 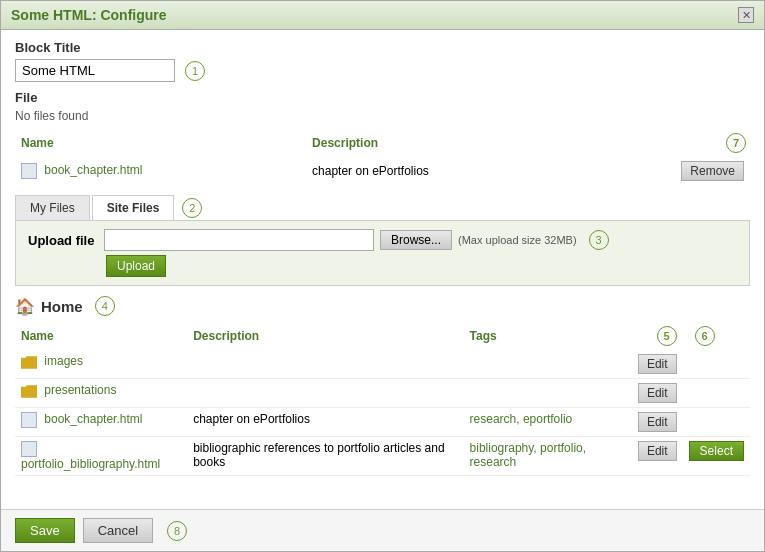 I want to click on block-title-input, so click(x=95, y=70).